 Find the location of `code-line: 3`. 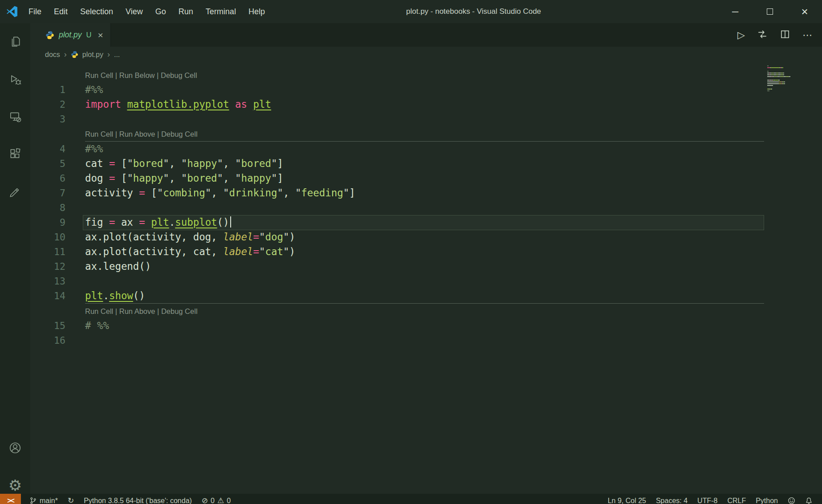

code-line: 3 is located at coordinates (426, 119).